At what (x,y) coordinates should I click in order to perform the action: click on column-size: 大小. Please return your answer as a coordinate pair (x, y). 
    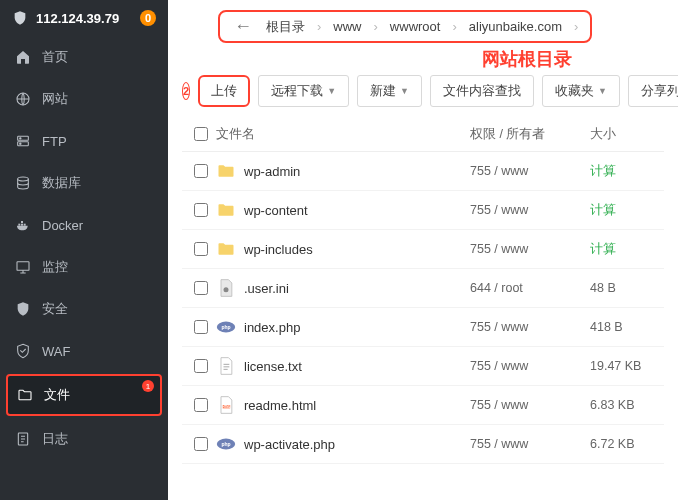
    Looking at the image, I should click on (625, 134).